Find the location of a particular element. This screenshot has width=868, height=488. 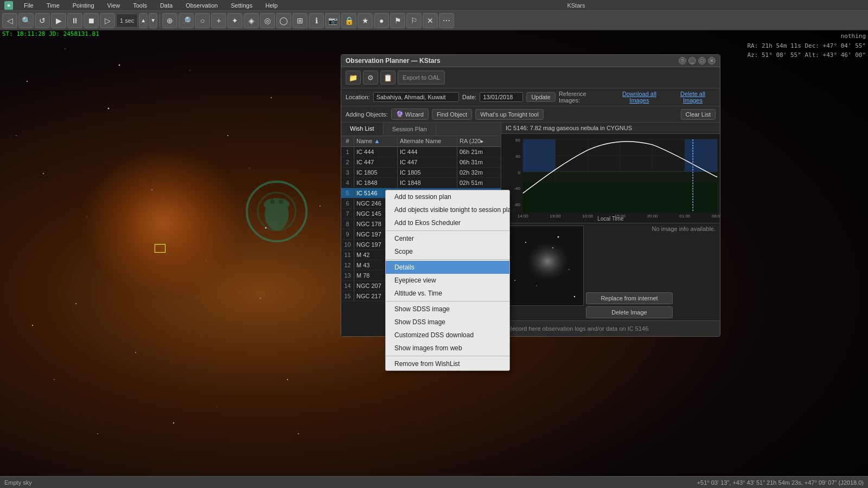

settings-button: ⚙ is located at coordinates (371, 78).